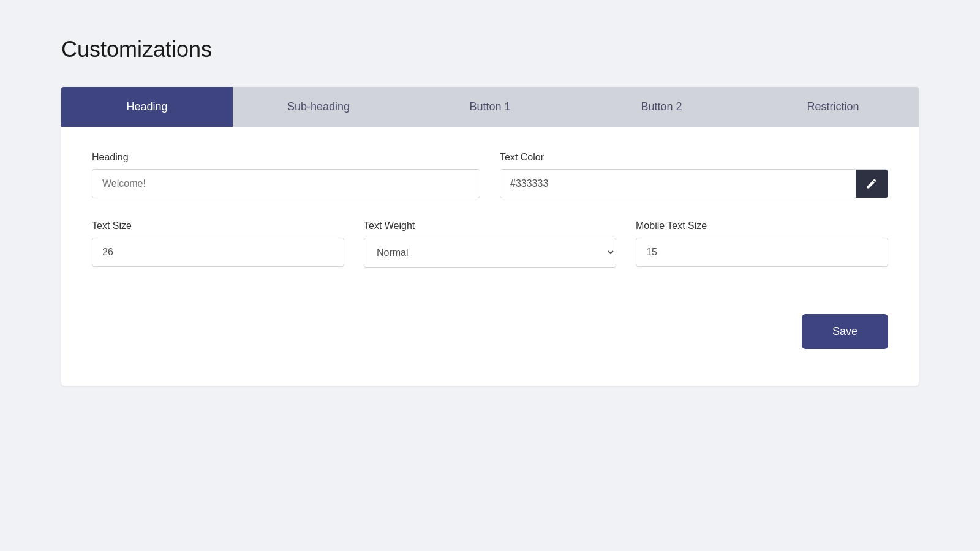 The height and width of the screenshot is (551, 980). I want to click on text-weight-group: Text Weight Normal Bold Light Medium, so click(490, 244).